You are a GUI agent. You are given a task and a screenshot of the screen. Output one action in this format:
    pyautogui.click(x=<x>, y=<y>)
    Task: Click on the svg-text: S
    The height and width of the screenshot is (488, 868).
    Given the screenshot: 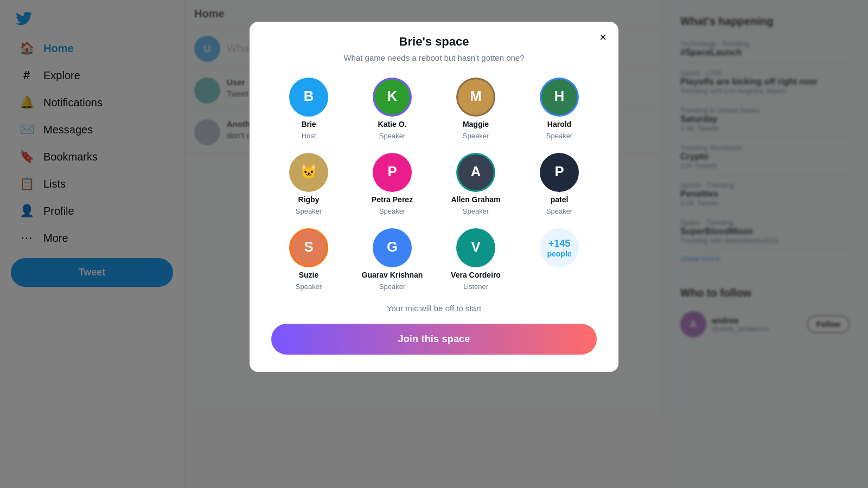 What is the action you would take?
    pyautogui.click(x=308, y=247)
    